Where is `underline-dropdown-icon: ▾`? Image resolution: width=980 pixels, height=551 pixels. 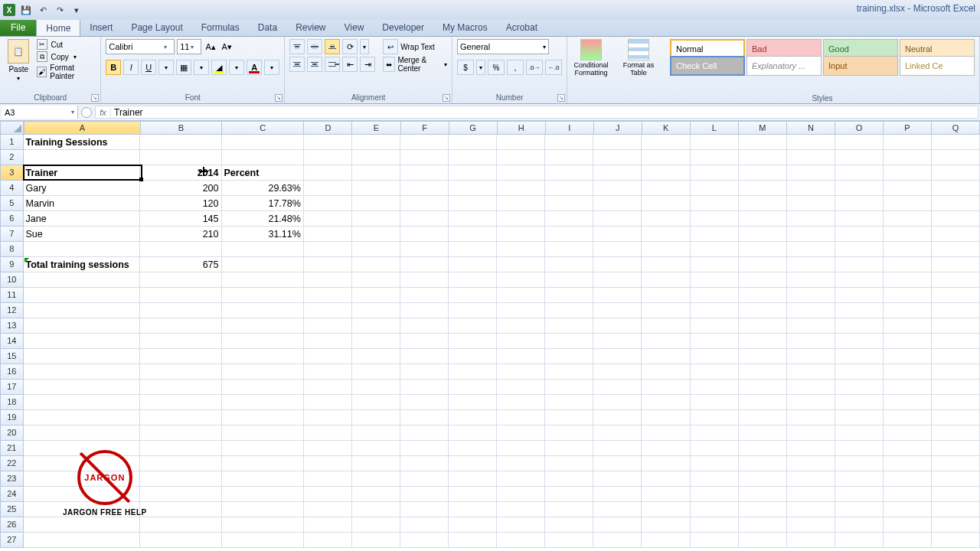
underline-dropdown-icon: ▾ is located at coordinates (166, 67).